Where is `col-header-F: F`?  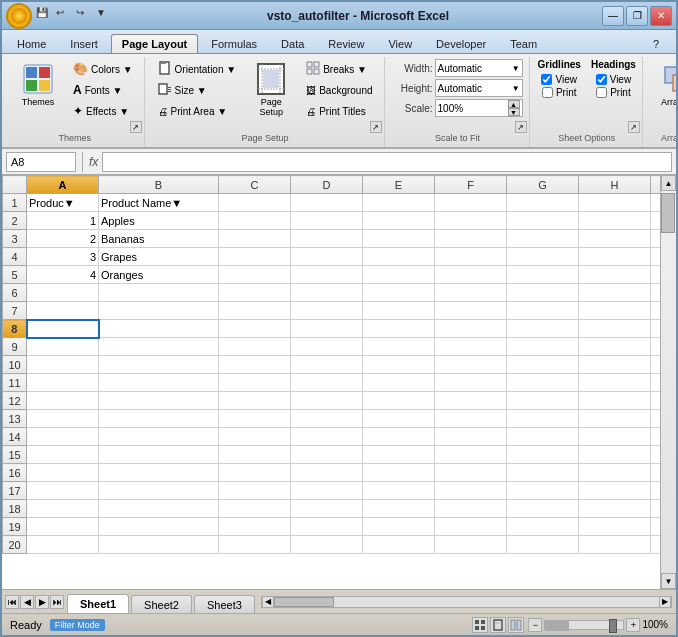
col-header-F: F is located at coordinates (471, 185).